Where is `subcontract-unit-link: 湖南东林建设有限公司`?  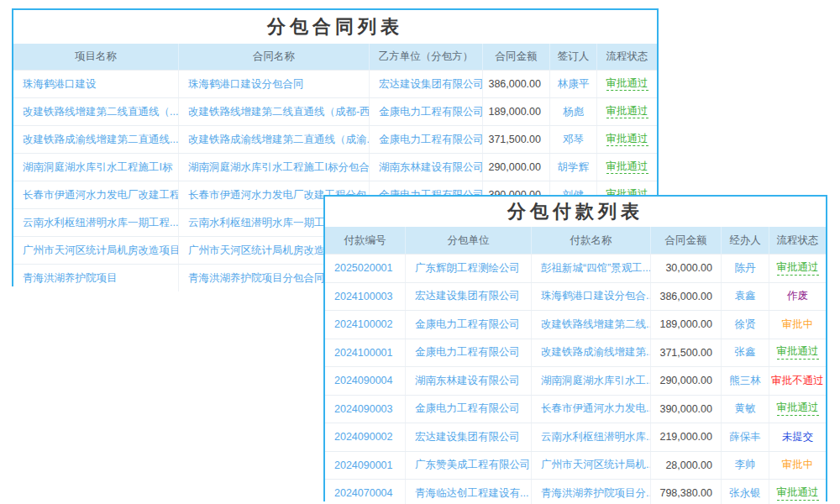
subcontract-unit-link: 湖南东林建设有限公司 is located at coordinates (469, 381).